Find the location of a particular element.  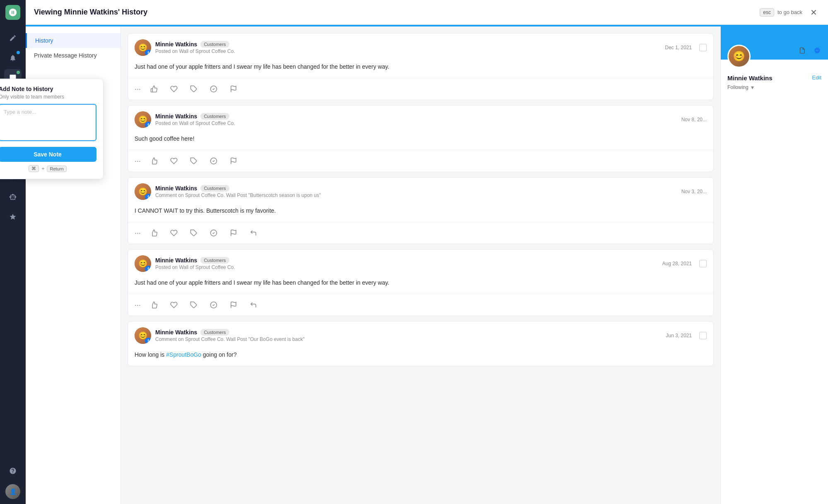

close-button: ✕ is located at coordinates (814, 12).